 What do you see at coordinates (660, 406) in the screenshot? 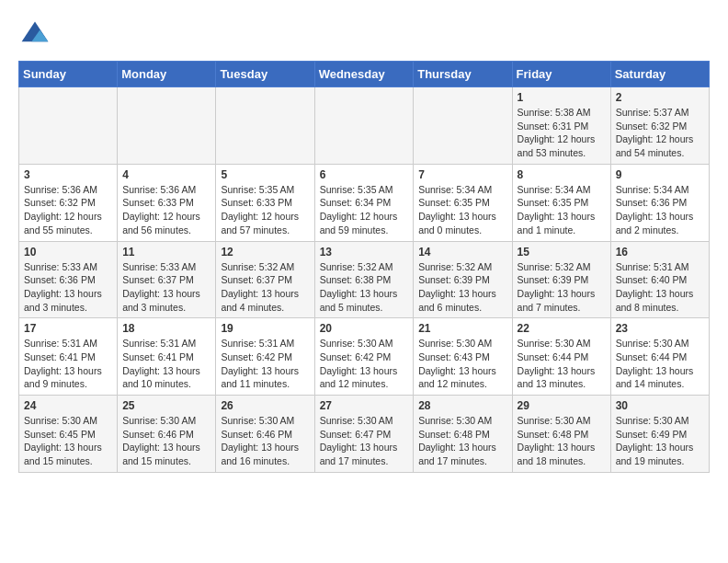
I see `day-number: 30` at bounding box center [660, 406].